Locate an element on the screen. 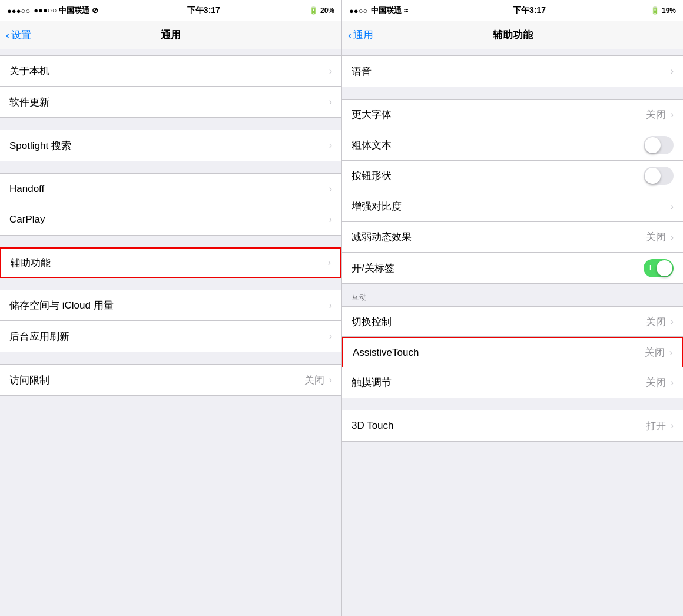 The image size is (683, 616). larger-text-label: 更大字体 is located at coordinates (372, 114).